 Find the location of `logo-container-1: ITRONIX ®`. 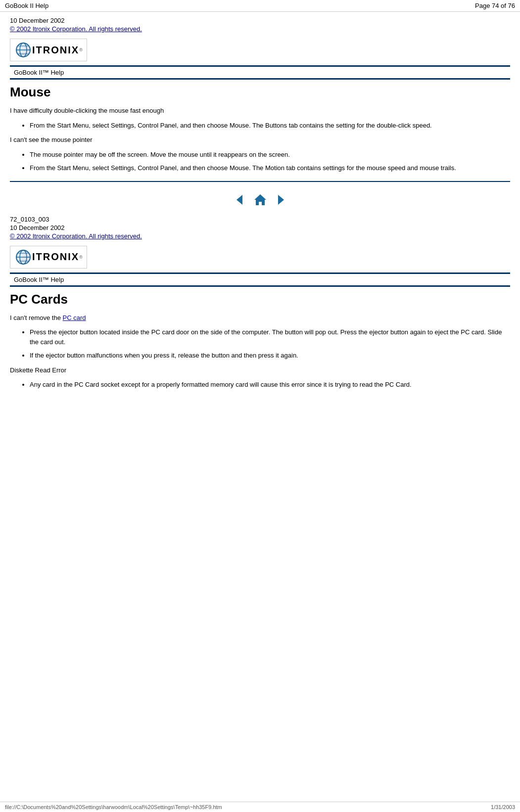

logo-container-1: ITRONIX ® is located at coordinates (260, 50).